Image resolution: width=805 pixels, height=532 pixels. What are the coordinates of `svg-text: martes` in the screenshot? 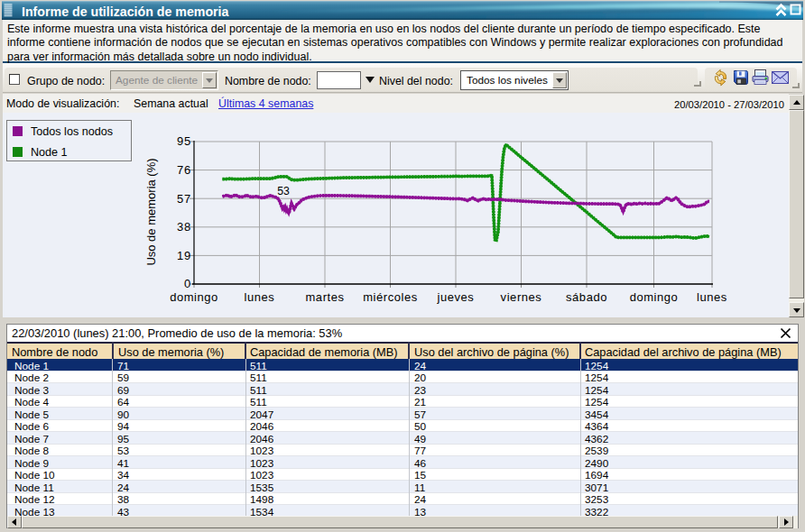 It's located at (325, 298).